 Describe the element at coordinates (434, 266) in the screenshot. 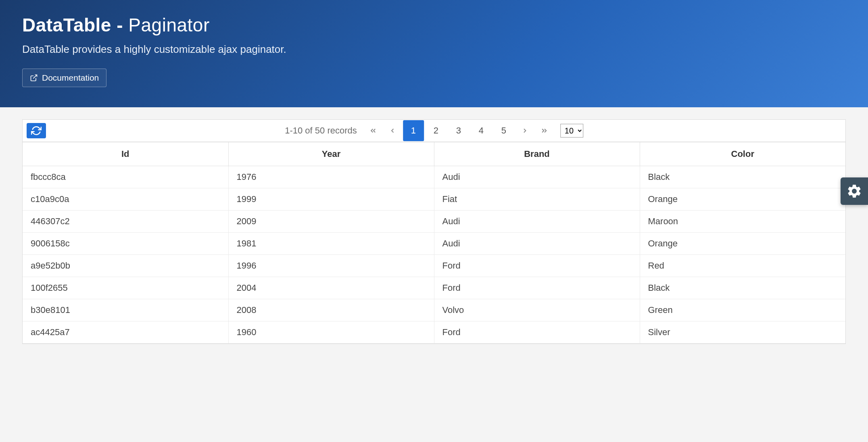

I see `table-row: a9e52b0b1996FordRed` at that location.